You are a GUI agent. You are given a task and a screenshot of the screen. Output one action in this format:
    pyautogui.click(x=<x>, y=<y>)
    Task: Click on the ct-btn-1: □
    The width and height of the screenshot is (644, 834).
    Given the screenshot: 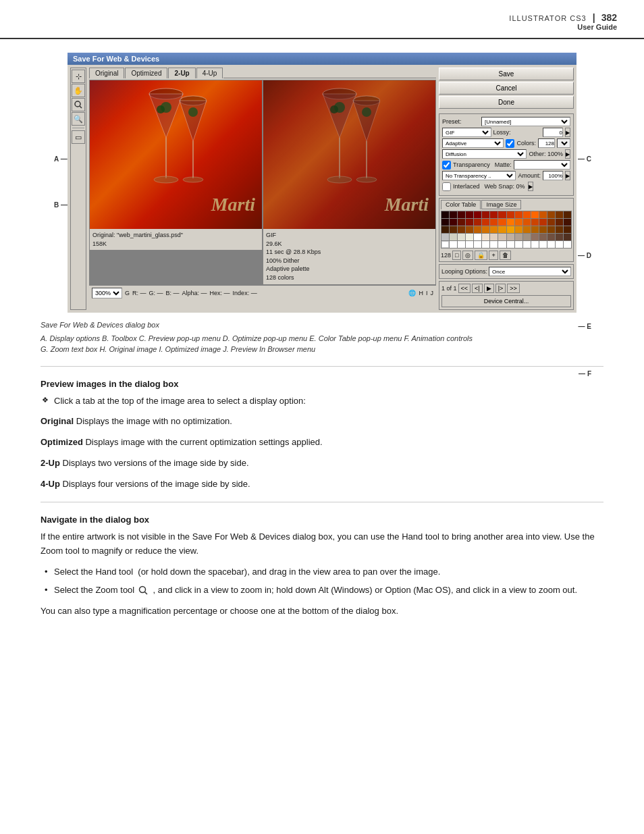 What is the action you would take?
    pyautogui.click(x=456, y=255)
    